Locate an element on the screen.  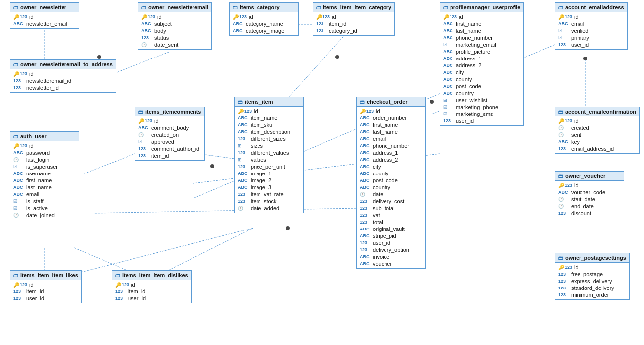
table-row: 🔑123id is located at coordinates (170, 121).